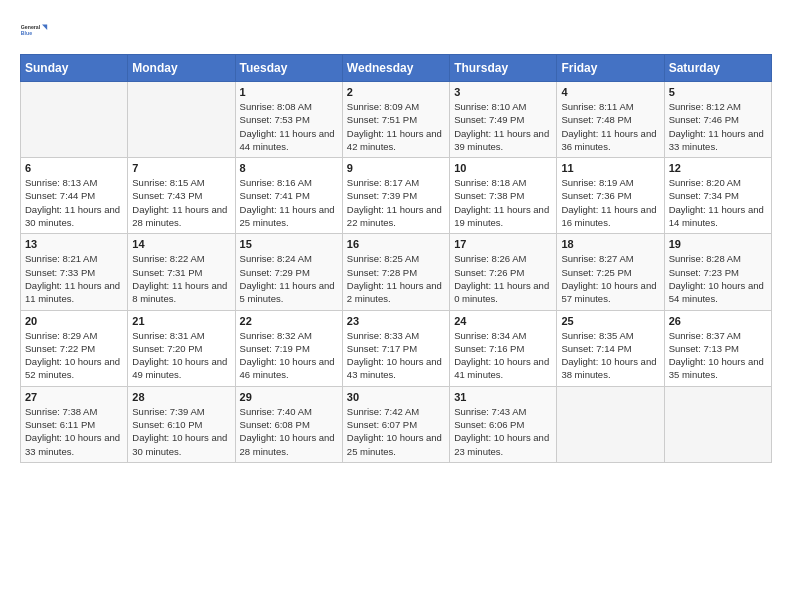 This screenshot has width=792, height=612. Describe the element at coordinates (34, 30) in the screenshot. I see `logo-icon: GeneralBlue` at that location.